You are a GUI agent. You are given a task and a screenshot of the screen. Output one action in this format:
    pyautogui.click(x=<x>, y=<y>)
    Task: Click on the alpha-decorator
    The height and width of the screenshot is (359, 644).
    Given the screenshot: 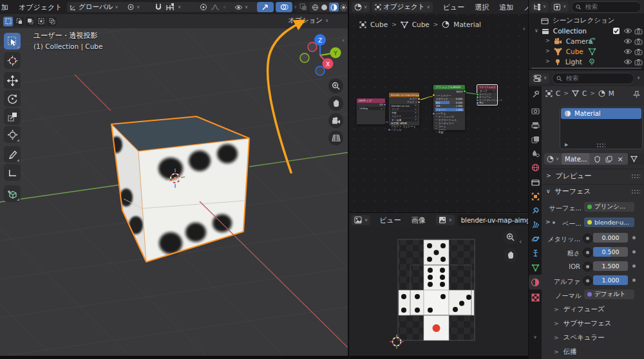 What is the action you would take?
    pyautogui.click(x=634, y=281)
    